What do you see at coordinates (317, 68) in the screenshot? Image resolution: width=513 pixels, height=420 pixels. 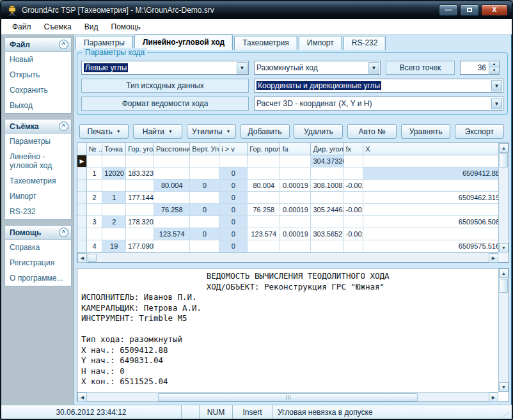 I see `traverse-type-combobox: Разомкнутый ход ▼` at bounding box center [317, 68].